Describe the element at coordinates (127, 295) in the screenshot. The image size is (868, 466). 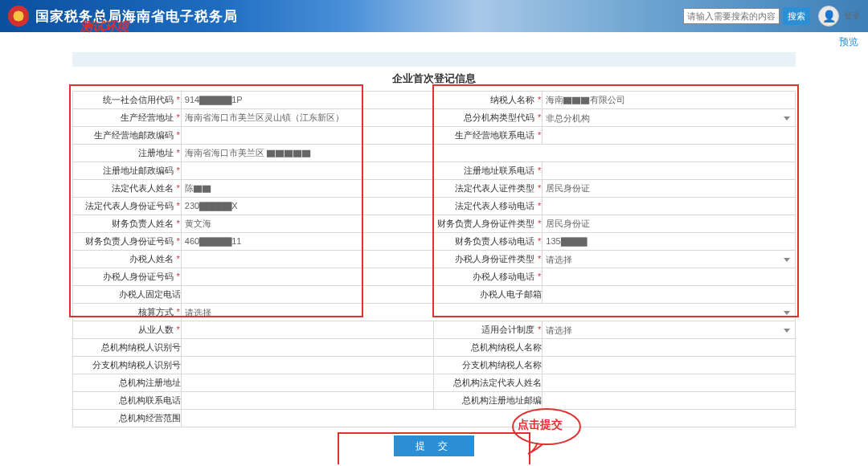
I see `field-label: 办税人固定电话` at that location.